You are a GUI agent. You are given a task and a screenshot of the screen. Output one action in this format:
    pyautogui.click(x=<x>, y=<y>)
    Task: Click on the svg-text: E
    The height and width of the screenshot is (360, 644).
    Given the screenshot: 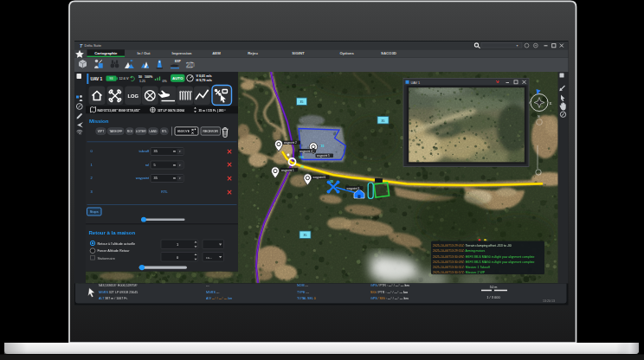 What is the action you would take?
    pyautogui.click(x=551, y=104)
    